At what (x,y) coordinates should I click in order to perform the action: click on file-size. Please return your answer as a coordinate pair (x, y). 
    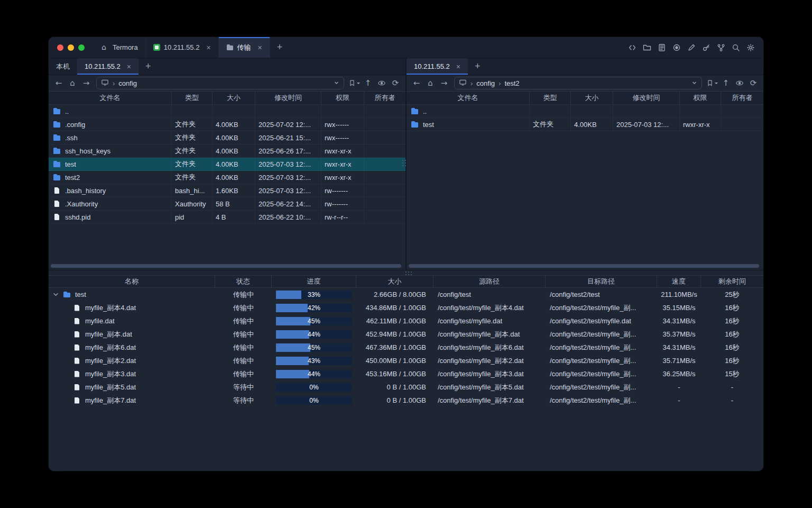
    Looking at the image, I should click on (234, 111).